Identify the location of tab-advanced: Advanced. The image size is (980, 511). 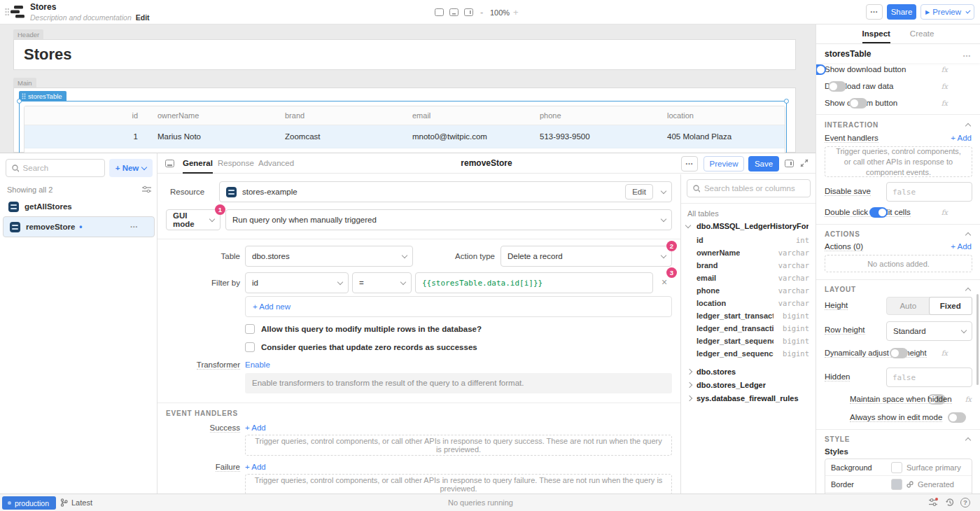
(276, 164).